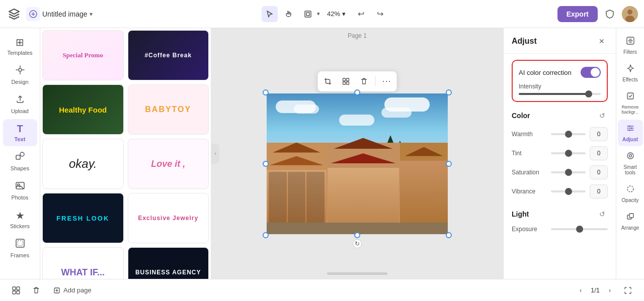  I want to click on vibrance-thumb, so click(569, 191).